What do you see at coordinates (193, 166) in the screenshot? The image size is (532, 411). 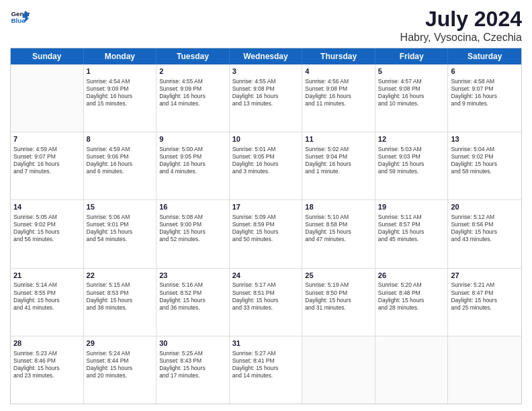 I see `calendar-cell: 9Sunrise: 5:00 AM Sunset: 9:05 PM Daylig…` at bounding box center [193, 166].